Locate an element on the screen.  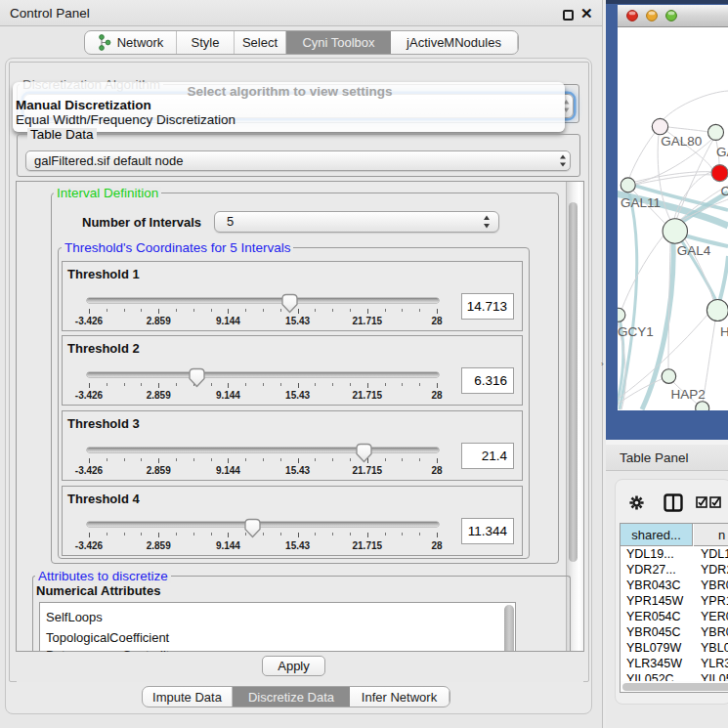
svg-text: GA is located at coordinates (722, 152).